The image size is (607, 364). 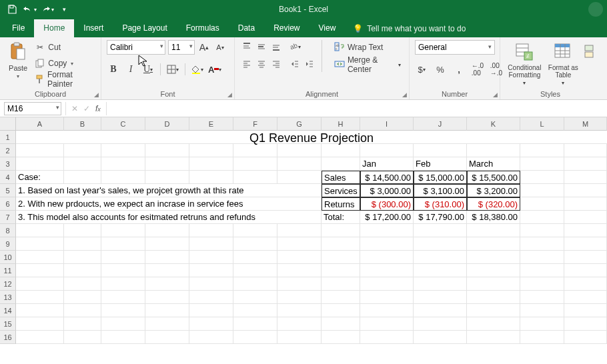 I want to click on paste-button: Paste ▾, so click(x=18, y=60).